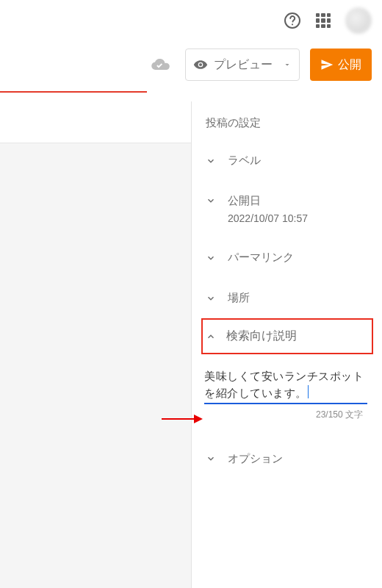 This screenshot has height=588, width=382. What do you see at coordinates (286, 413) in the screenshot?
I see `char-count: 23/150 文字` at bounding box center [286, 413].